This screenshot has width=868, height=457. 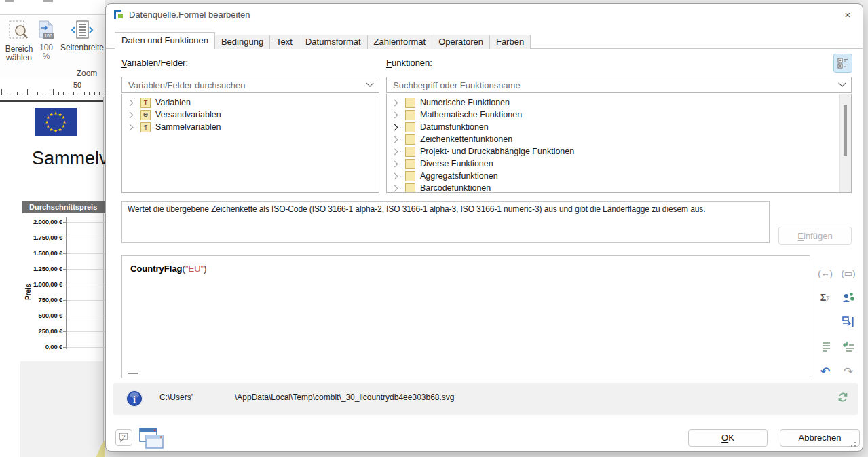 I want to click on close-icon: ×, so click(x=848, y=15).